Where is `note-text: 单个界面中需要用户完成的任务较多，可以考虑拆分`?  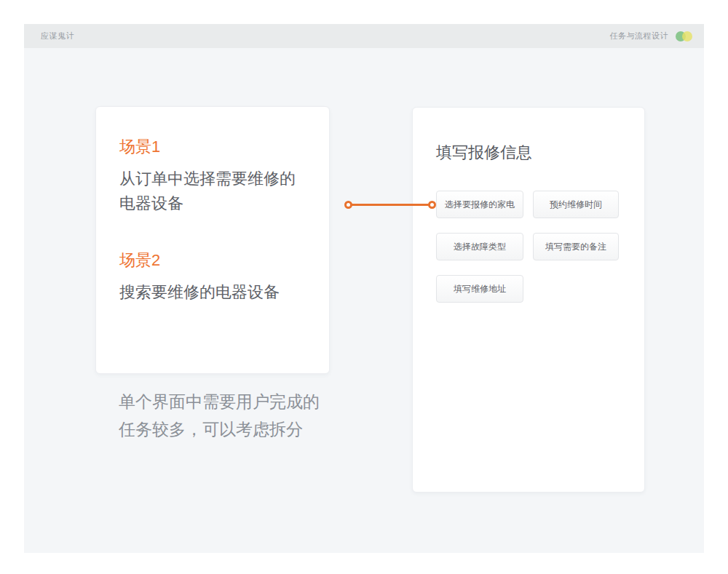
note-text: 单个界面中需要用户完成的任务较多，可以考虑拆分 is located at coordinates (225, 415).